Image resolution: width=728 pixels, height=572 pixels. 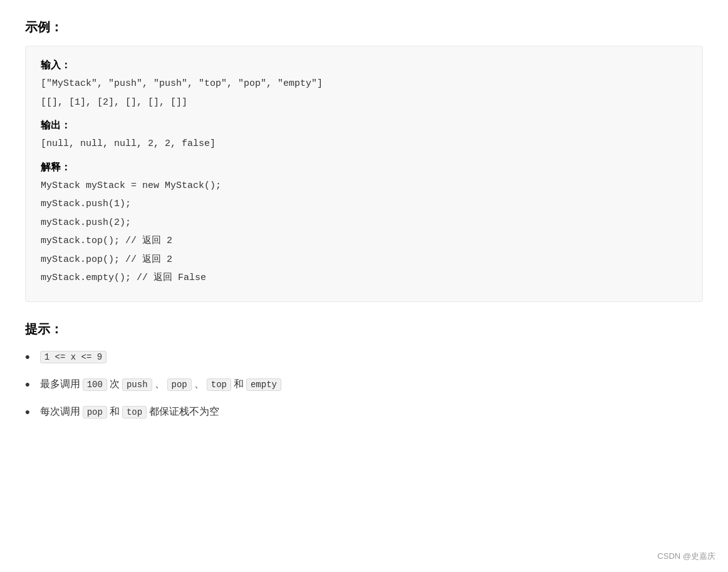 I want to click on watermark: CSDN @史嘉庆, so click(x=687, y=556).